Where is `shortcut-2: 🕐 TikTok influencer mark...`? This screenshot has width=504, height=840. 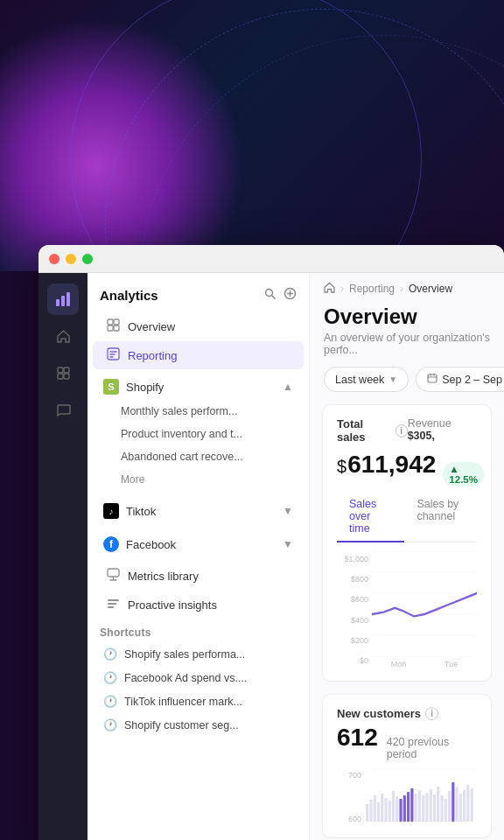
shortcut-2: 🕐 TikTok influencer mark... is located at coordinates (198, 702).